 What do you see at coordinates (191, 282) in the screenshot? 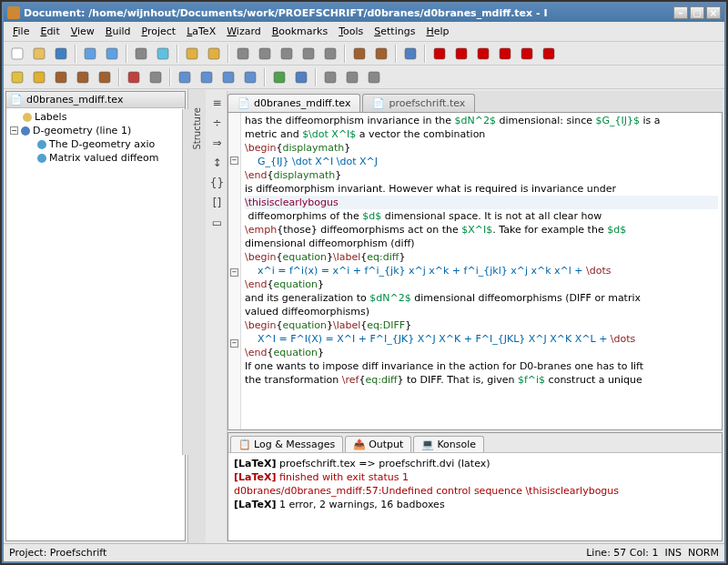
I see `structure-tab` at bounding box center [191, 282].